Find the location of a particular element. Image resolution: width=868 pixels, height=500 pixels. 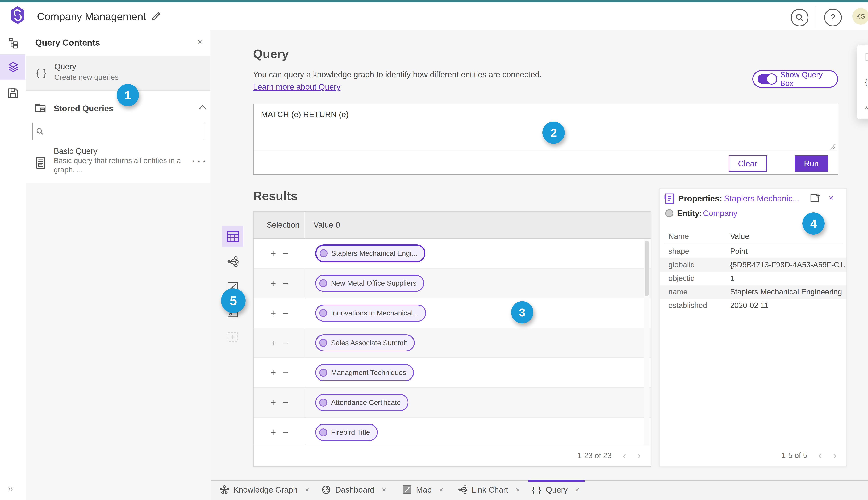

column-value0: Value 0 is located at coordinates (478, 225).